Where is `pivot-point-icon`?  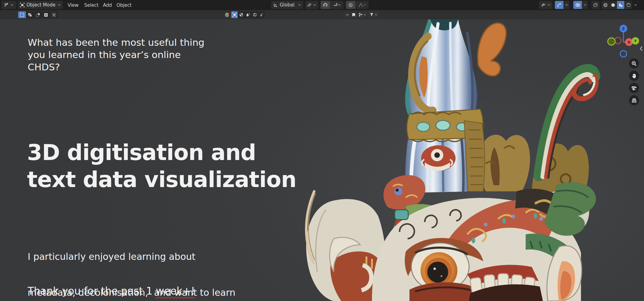 pivot-point-icon is located at coordinates (309, 5).